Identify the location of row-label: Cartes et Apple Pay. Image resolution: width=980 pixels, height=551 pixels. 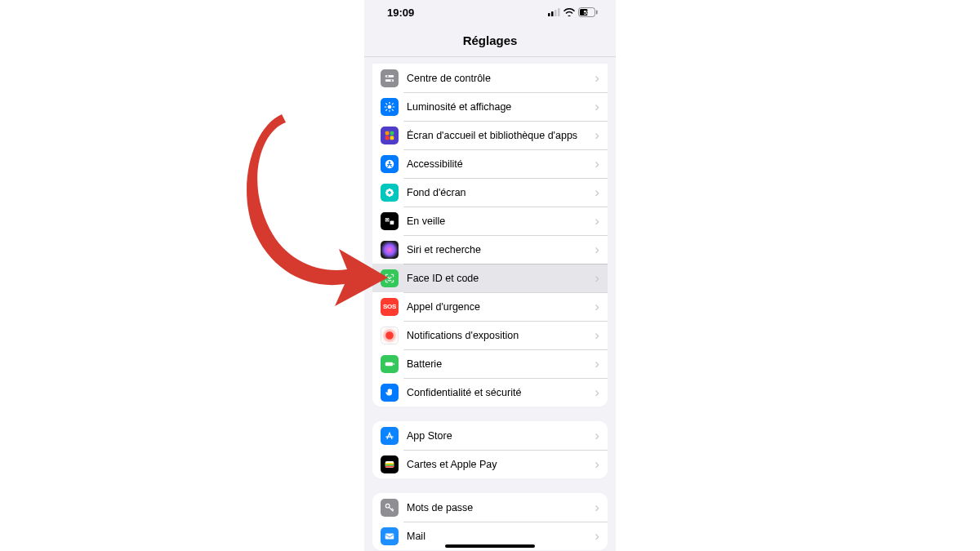
(499, 464).